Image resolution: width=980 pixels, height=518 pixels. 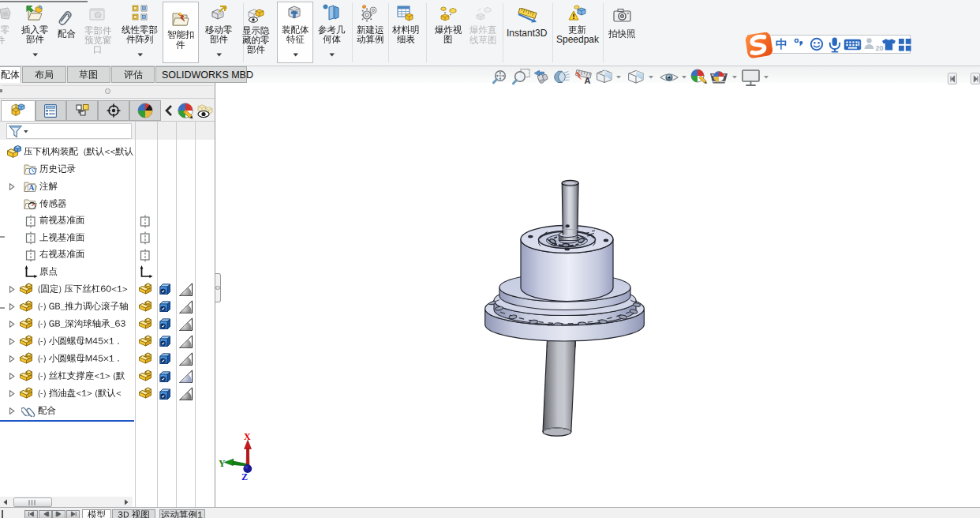 I want to click on svg-text: Y, so click(x=223, y=464).